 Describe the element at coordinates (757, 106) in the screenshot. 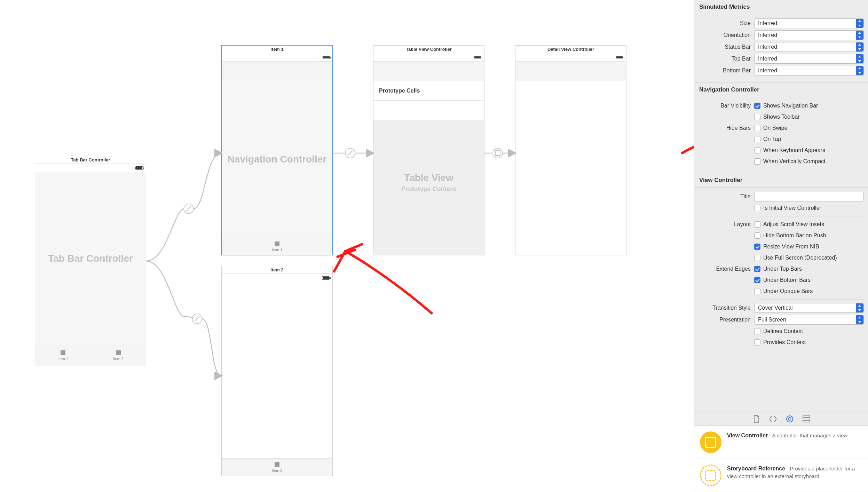

I see `checkbox-shows-navigation-bar` at that location.